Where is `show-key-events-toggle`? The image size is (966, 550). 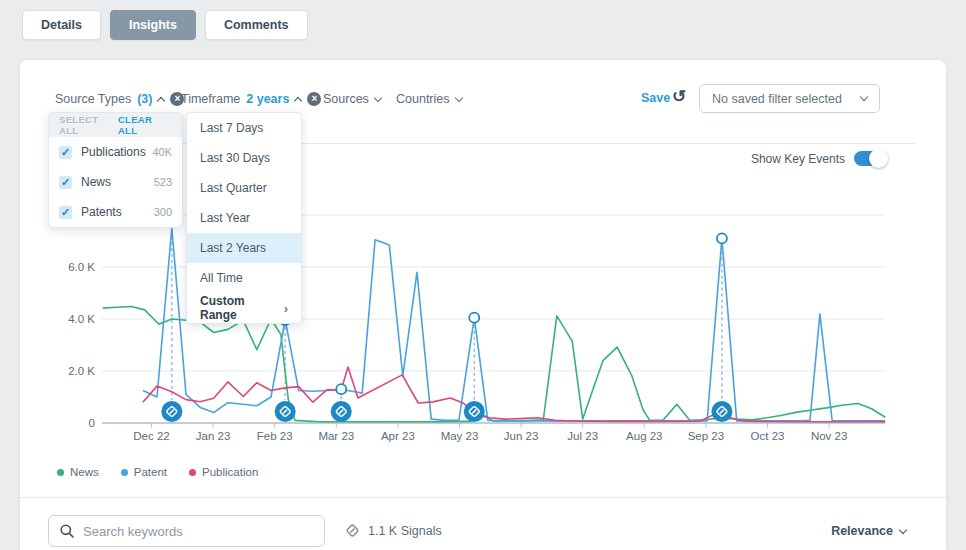 show-key-events-toggle is located at coordinates (869, 158).